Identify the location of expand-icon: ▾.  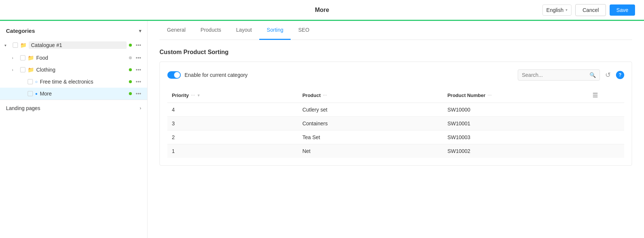
(7, 46).